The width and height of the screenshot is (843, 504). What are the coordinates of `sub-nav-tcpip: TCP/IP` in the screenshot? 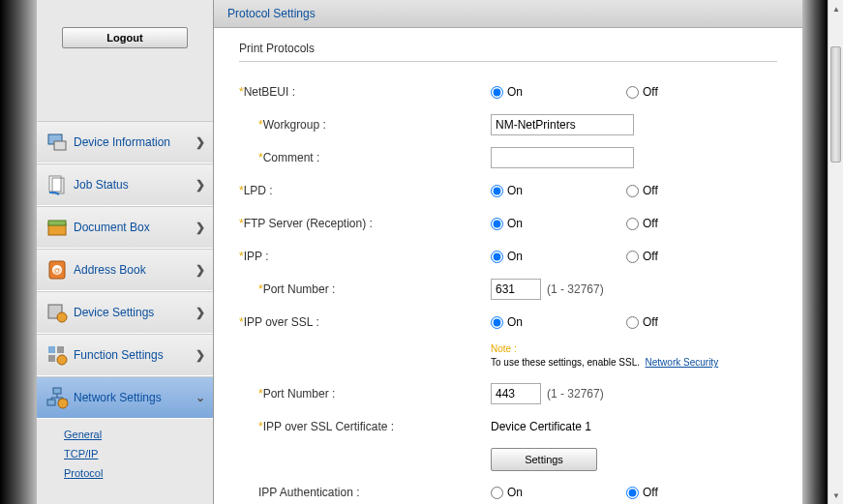 It's located at (138, 454).